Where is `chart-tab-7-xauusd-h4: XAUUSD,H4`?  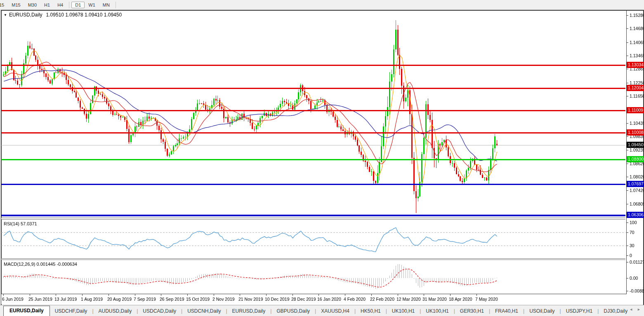
chart-tab-7-xauusd-h4: XAUUSD,H4 is located at coordinates (335, 311).